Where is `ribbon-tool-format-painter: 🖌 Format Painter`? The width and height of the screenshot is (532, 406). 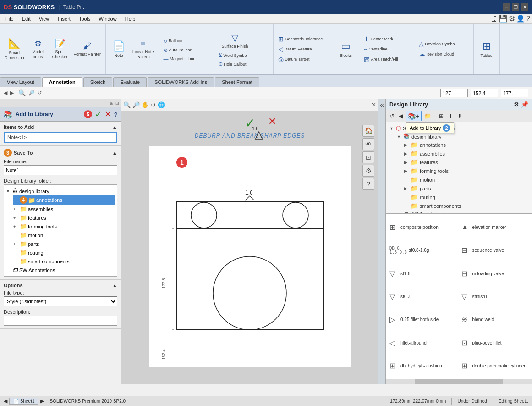 ribbon-tool-format-painter: 🖌 Format Painter is located at coordinates (88, 49).